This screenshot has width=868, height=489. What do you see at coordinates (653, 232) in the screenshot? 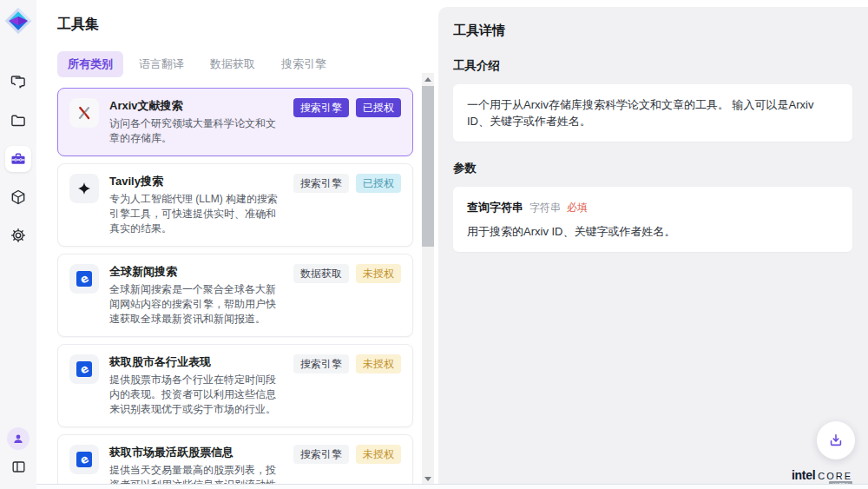
I see `param-description: 用于搜索的Arxiv ID、关键字或作者姓名。` at bounding box center [653, 232].